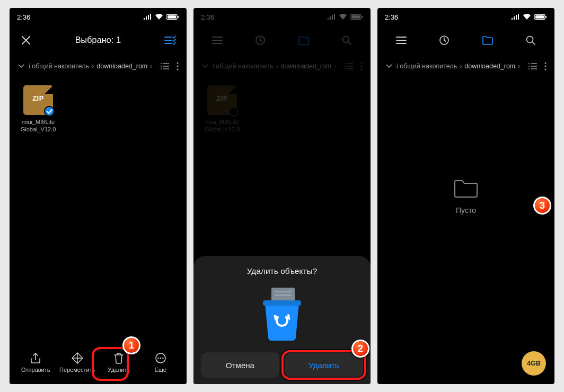 The width and height of the screenshot is (564, 392). Describe the element at coordinates (466, 188) in the screenshot. I see `folder-icon` at that location.